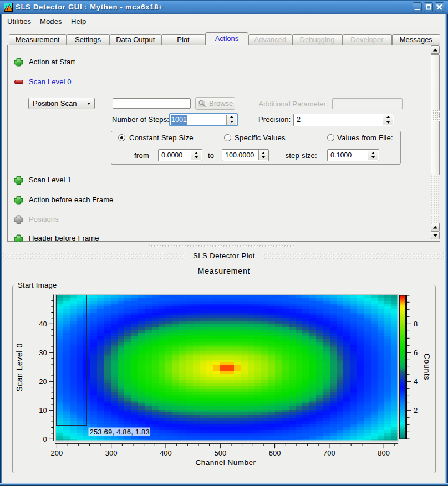  What do you see at coordinates (220, 453) in the screenshot?
I see `svg-text: 500` at bounding box center [220, 453].